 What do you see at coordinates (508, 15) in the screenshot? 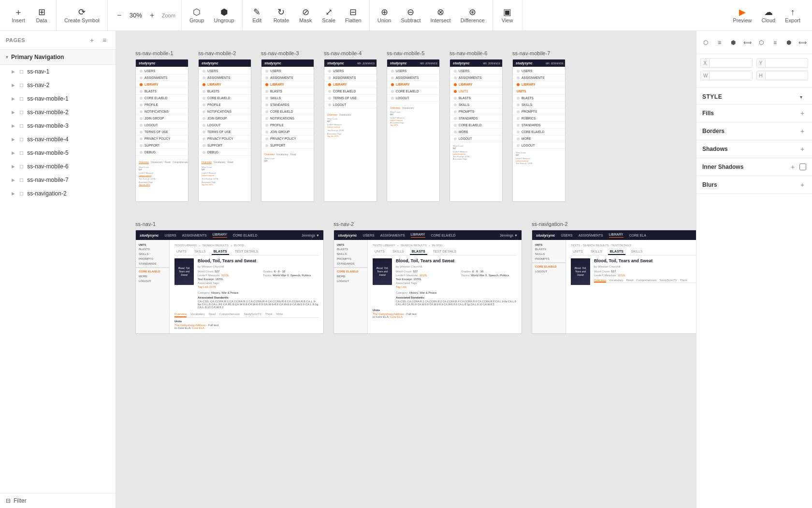
I see `view-button: ▣ View` at bounding box center [508, 15].